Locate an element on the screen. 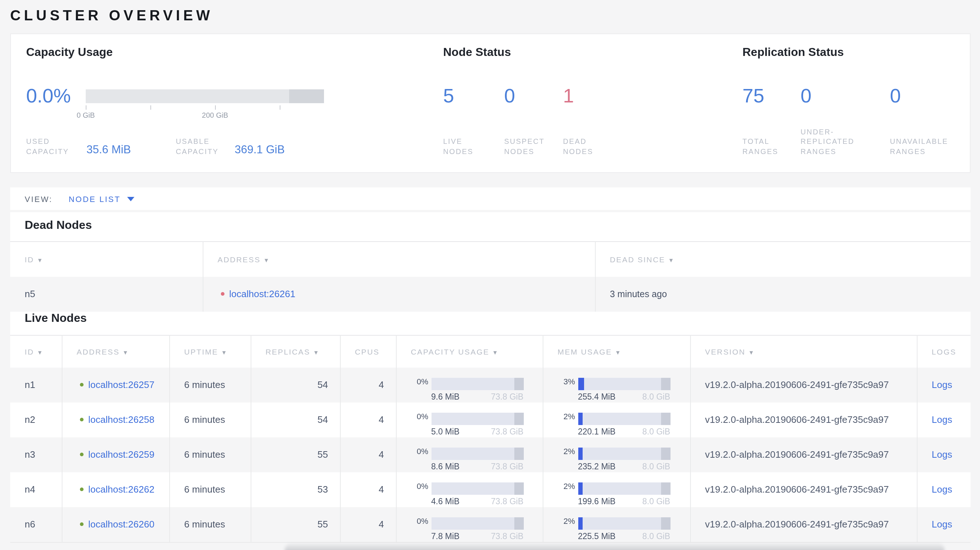 The width and height of the screenshot is (980, 550). capacity-usage-cell: 0% 4.6 MiB73.8 GiB is located at coordinates (469, 489).